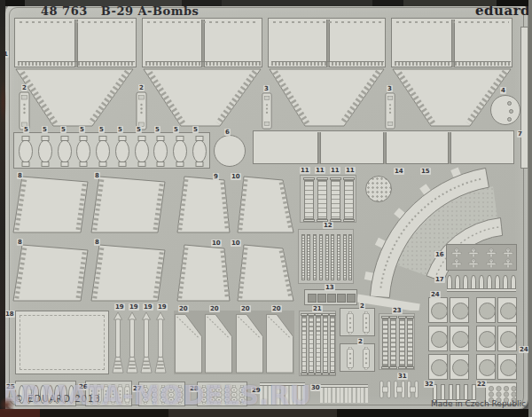 This screenshot has width=532, height=417. What do you see at coordinates (327, 98) in the screenshot?
I see `pe-hopper` at bounding box center [327, 98].